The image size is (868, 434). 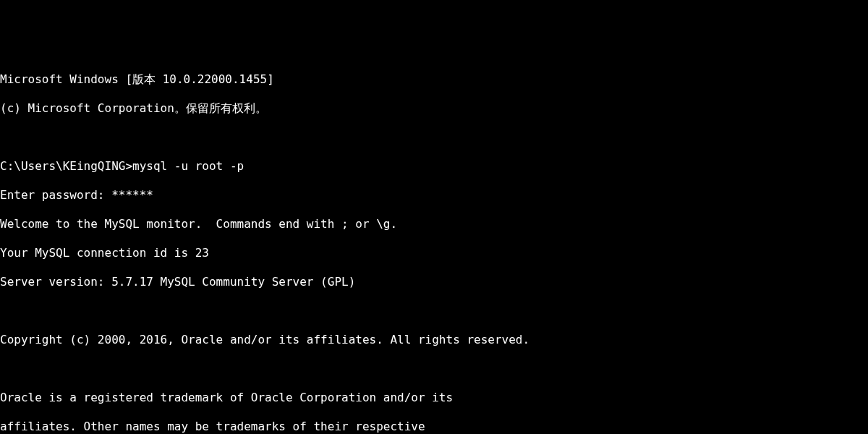 I want to click on oracle-copyright-line: Copyright (c) 2000, 2016, Oracle and/or …, so click(x=434, y=340).